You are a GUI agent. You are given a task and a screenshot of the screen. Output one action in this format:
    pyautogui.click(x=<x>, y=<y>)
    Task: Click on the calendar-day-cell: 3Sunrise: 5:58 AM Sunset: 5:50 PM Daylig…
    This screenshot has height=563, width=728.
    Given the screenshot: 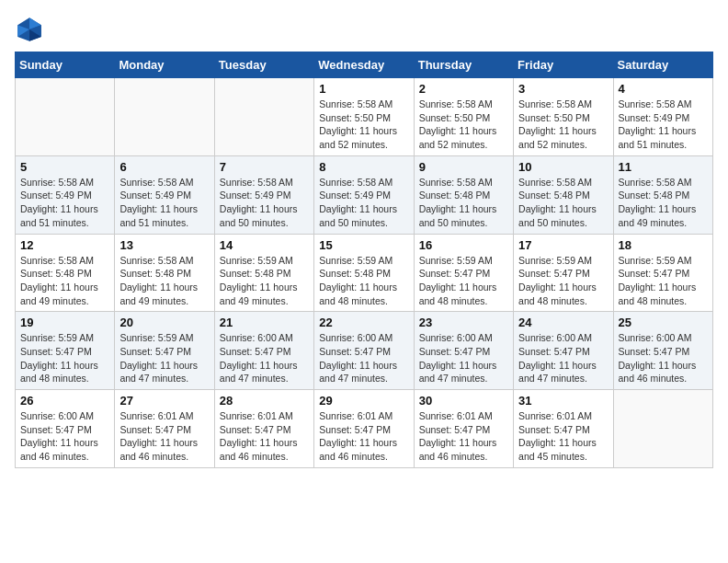 What is the action you would take?
    pyautogui.click(x=563, y=118)
    